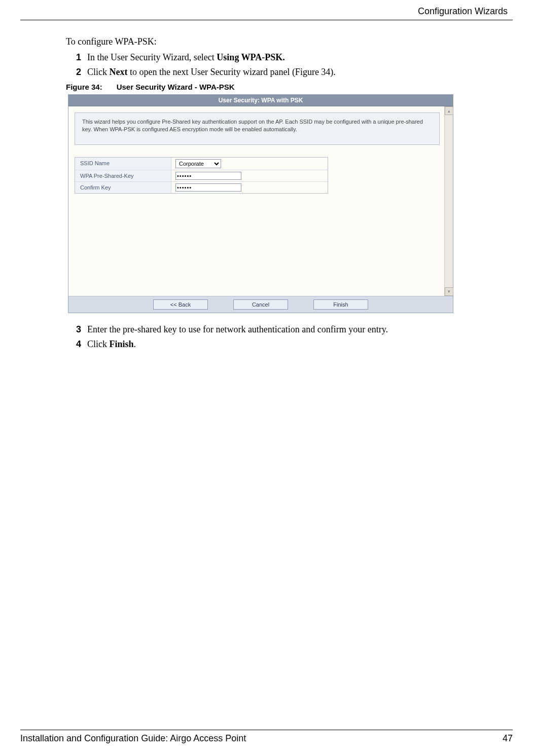  Describe the element at coordinates (267, 58) in the screenshot. I see `step-1: 1 In the User Security Wizard, select Us…` at that location.